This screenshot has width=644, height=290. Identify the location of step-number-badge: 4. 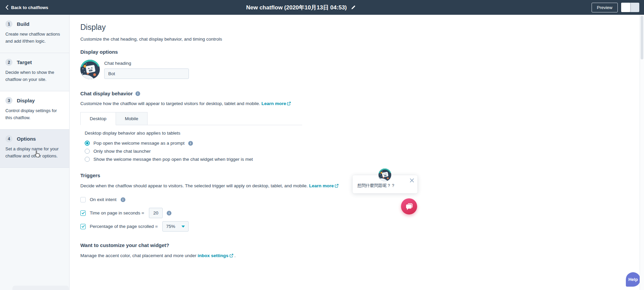
(9, 139).